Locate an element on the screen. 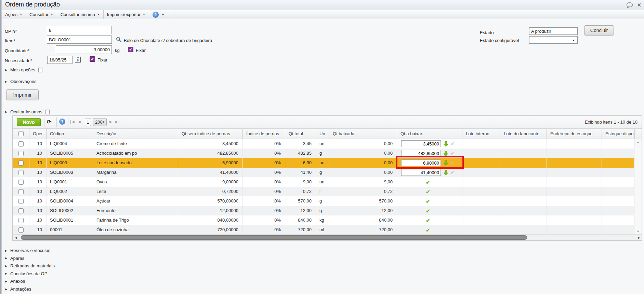 This screenshot has height=294, width=644. menu-item-a-es: Ações▼ is located at coordinates (14, 14).